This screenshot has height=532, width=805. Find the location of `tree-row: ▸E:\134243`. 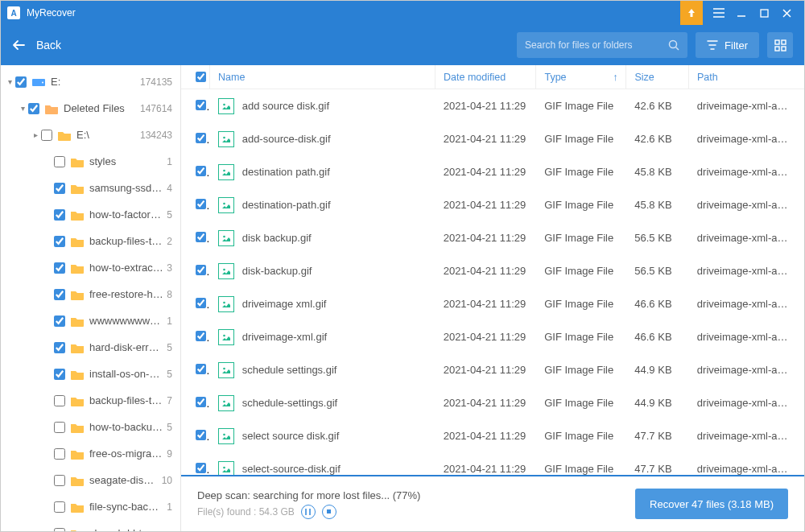

tree-row: ▸E:\134243 is located at coordinates (90, 135).